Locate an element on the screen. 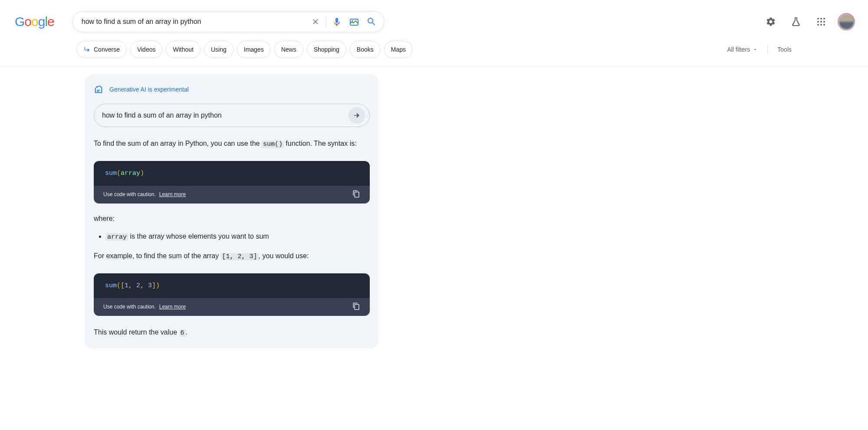 This screenshot has width=868, height=430. voice-search-icon is located at coordinates (337, 22).